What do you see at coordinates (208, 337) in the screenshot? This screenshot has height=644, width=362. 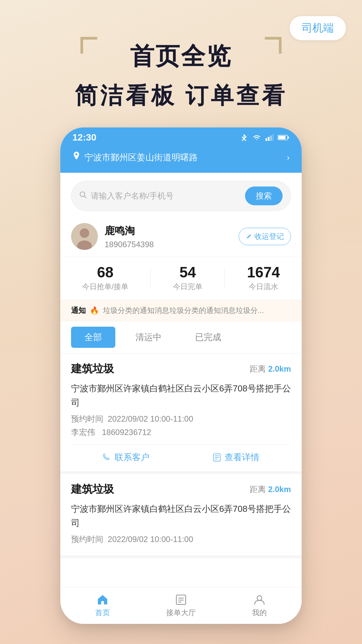 I see `tab-completed: 已完成` at bounding box center [208, 337].